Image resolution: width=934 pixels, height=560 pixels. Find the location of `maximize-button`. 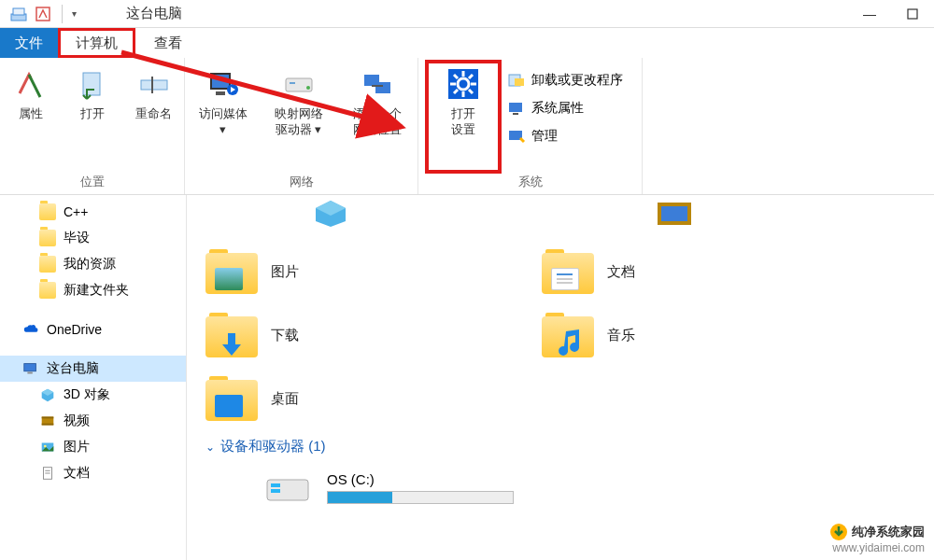

maximize-button is located at coordinates (913, 14).